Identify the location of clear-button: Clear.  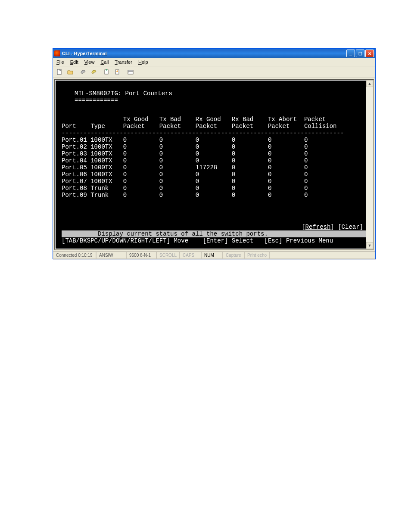
(351, 227).